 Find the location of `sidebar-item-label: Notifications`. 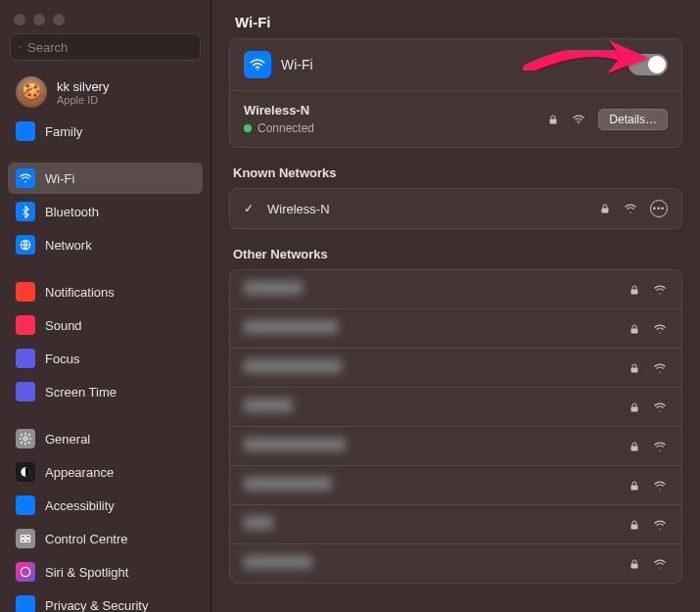

sidebar-item-label: Notifications is located at coordinates (80, 292).